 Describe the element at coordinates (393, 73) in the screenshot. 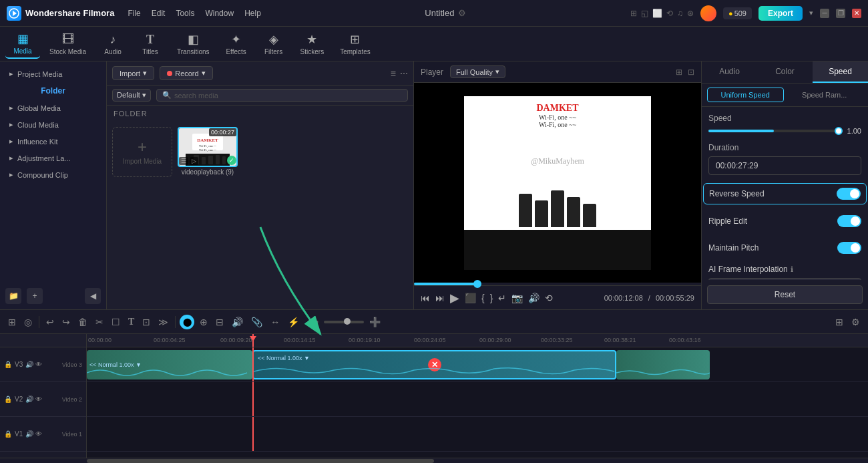

I see `sort-icon: ≡` at that location.